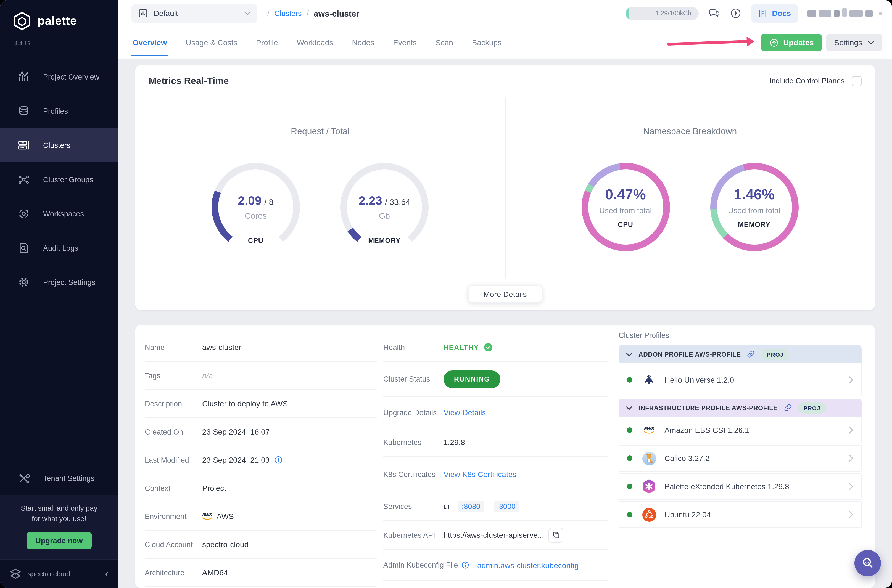 Image resolution: width=892 pixels, height=588 pixels. What do you see at coordinates (256, 241) in the screenshot?
I see `cpu-gauge-label: CPU` at bounding box center [256, 241].